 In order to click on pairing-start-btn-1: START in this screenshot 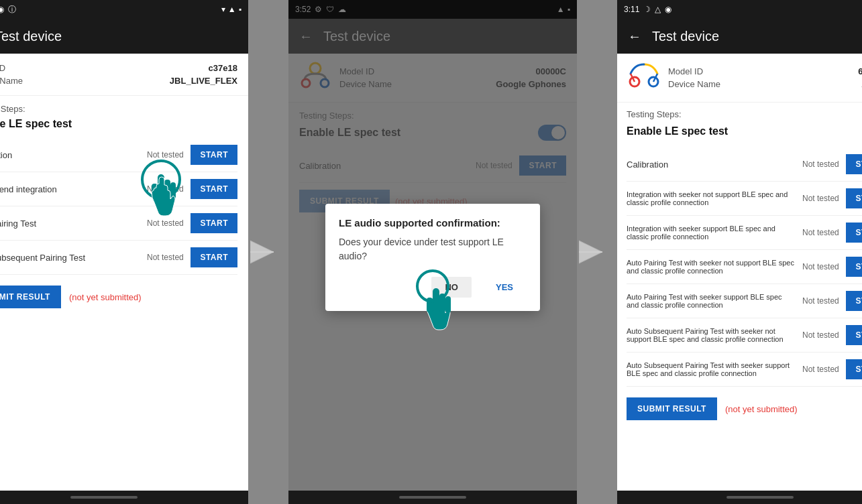, I will do `click(214, 223)`.